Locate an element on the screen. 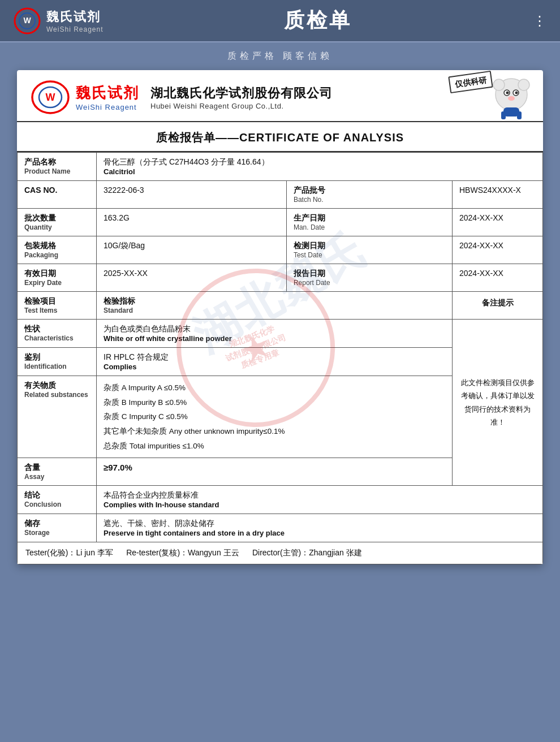  doc-header: W 魏氏试剂 WeiShi Reagent 湖北魏氏化学试剂股份有限公司 Hub… is located at coordinates (280, 96).